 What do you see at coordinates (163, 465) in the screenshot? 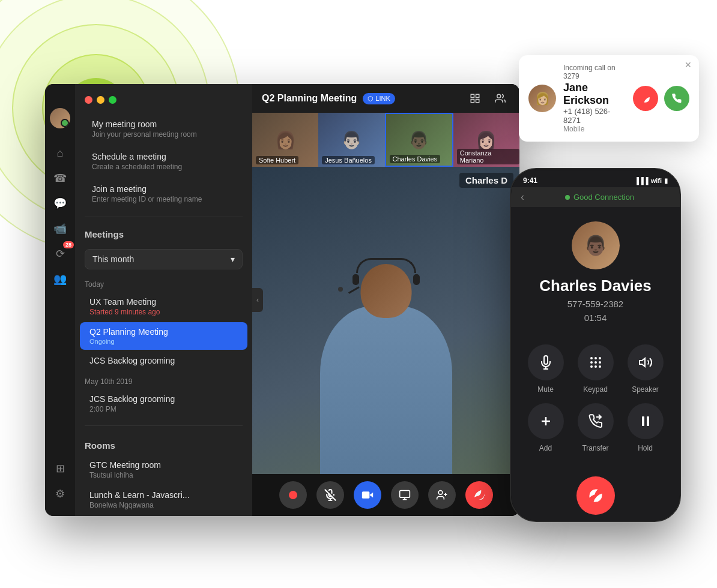
I see `gtc-room-name: GTC Meeting room` at bounding box center [163, 465].